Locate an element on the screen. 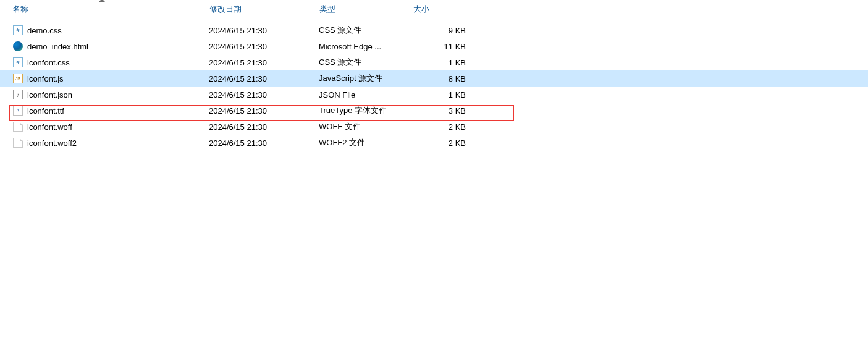 Image resolution: width=868 pixels, height=338 pixels. file-name-cell: demo_index.html is located at coordinates (102, 46).